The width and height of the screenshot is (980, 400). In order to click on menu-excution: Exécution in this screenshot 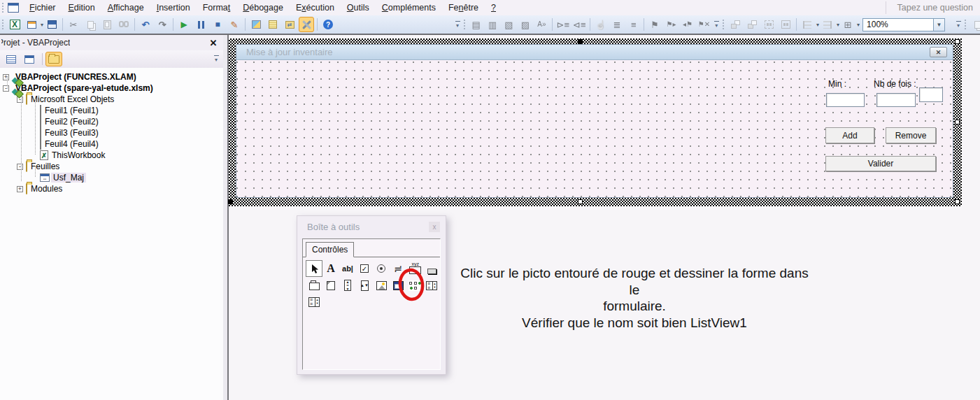, I will do `click(315, 8)`.